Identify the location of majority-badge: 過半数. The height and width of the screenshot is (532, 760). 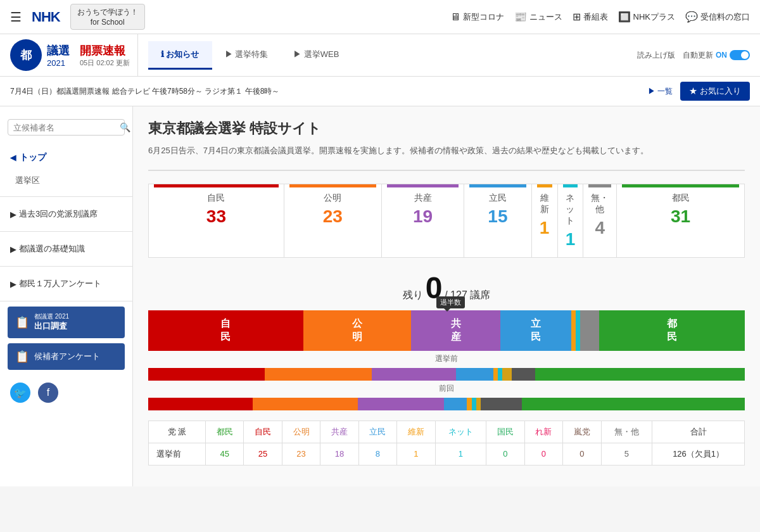
(451, 303).